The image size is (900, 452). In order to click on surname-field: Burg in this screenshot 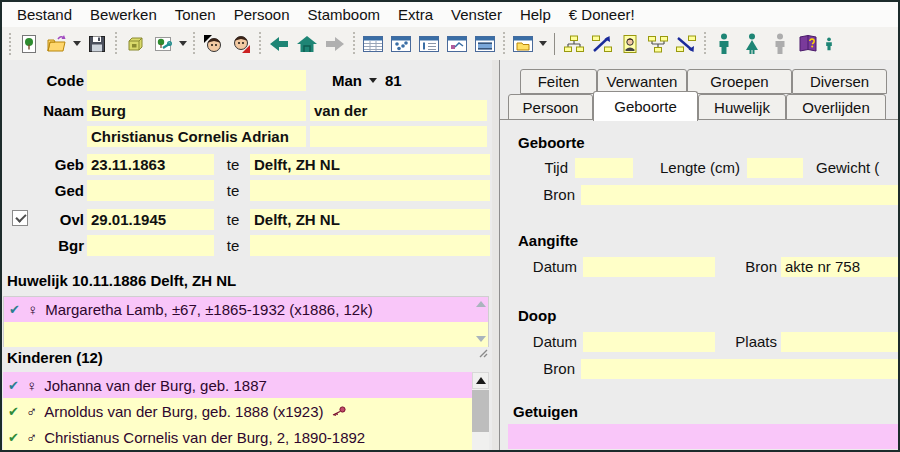, I will do `click(196, 110)`.